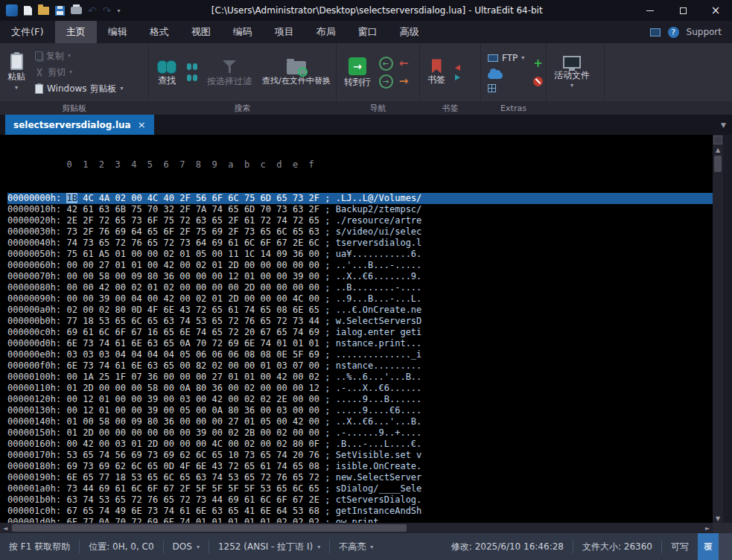 The image size is (732, 560). Describe the element at coordinates (76, 10) in the screenshot. I see `print-icon` at that location.